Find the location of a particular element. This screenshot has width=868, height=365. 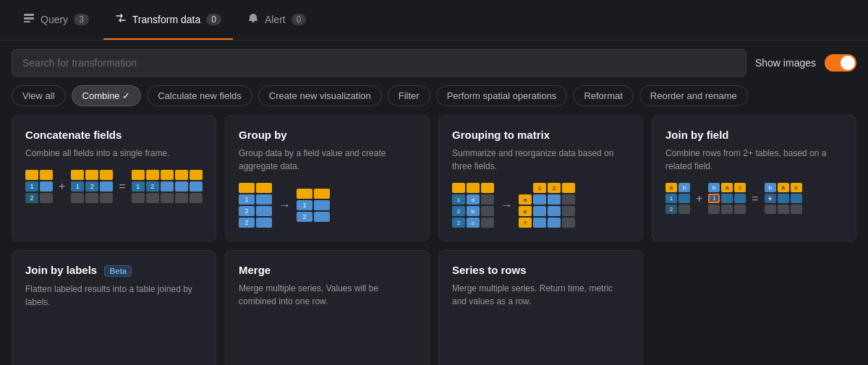

pill-view-all: View all is located at coordinates (39, 95).